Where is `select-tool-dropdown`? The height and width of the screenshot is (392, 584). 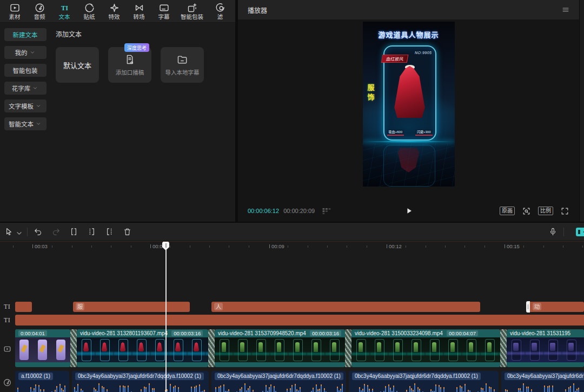
select-tool-dropdown is located at coordinates (18, 232).